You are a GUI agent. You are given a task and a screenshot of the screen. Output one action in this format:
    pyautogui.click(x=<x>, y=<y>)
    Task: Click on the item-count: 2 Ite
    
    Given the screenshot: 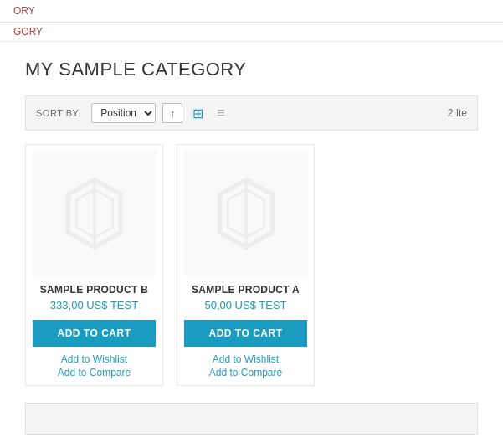 What is the action you would take?
    pyautogui.click(x=457, y=113)
    